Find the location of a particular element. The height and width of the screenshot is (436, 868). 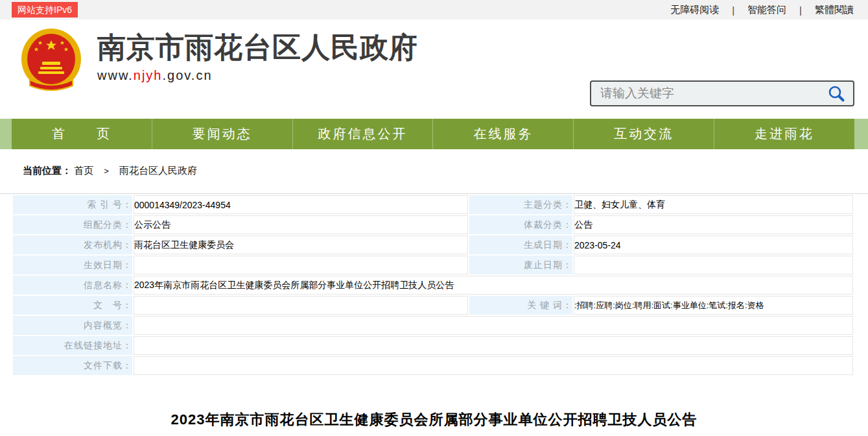

search-input is located at coordinates (709, 93).